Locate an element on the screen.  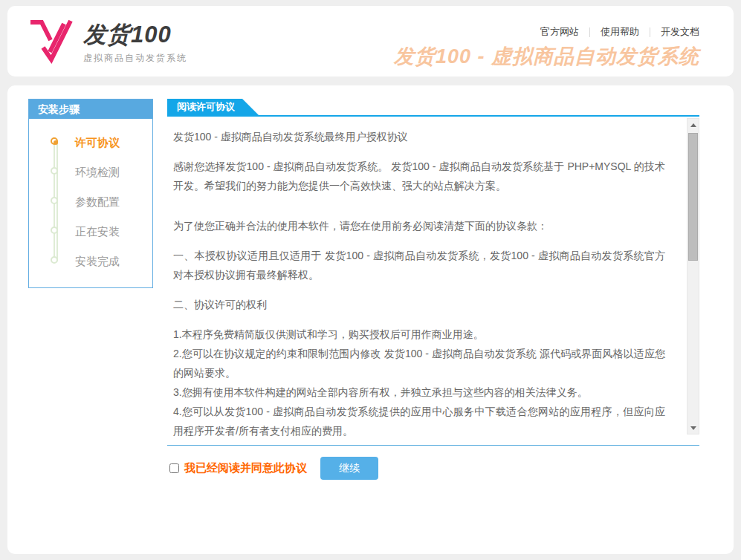
step-label: 安装完成 is located at coordinates (97, 261).